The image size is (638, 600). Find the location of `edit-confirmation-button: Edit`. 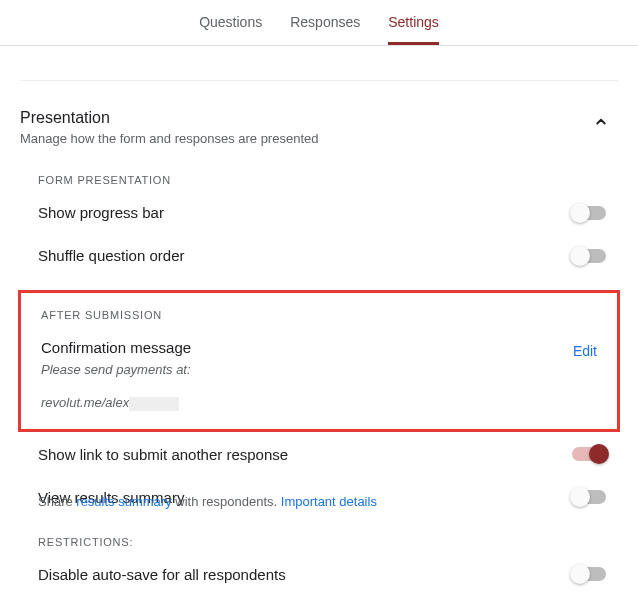

edit-confirmation-button: Edit is located at coordinates (585, 351).